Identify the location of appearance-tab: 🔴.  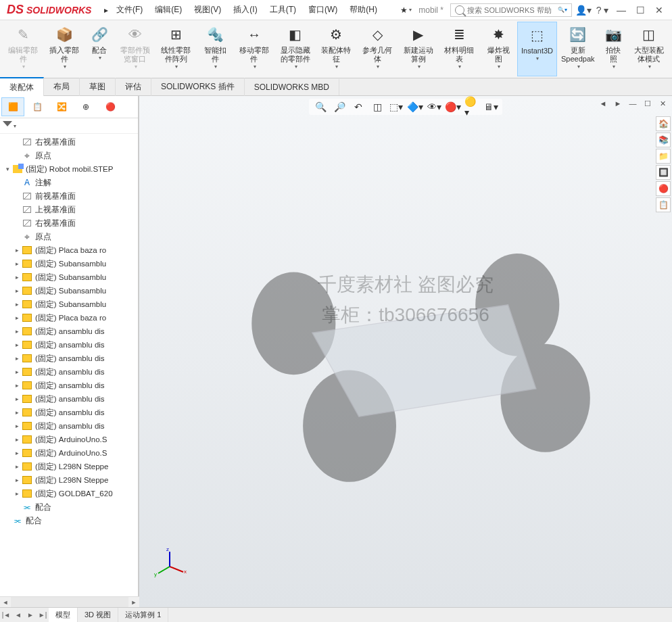
(110, 107).